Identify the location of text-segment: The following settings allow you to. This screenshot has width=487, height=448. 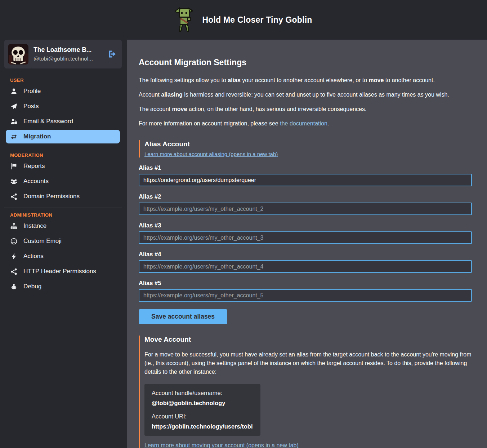
(183, 80).